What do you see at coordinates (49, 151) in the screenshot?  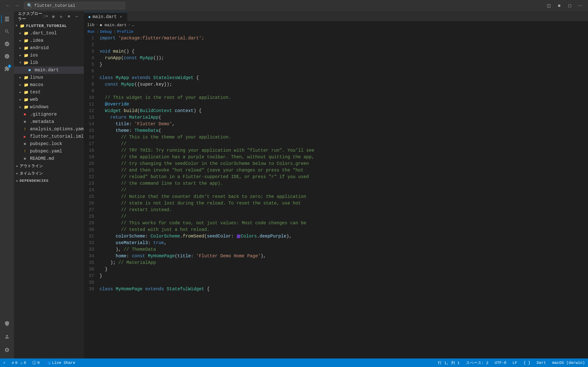 I see `file-pubspec-yaml: ! pubspec.yaml` at bounding box center [49, 151].